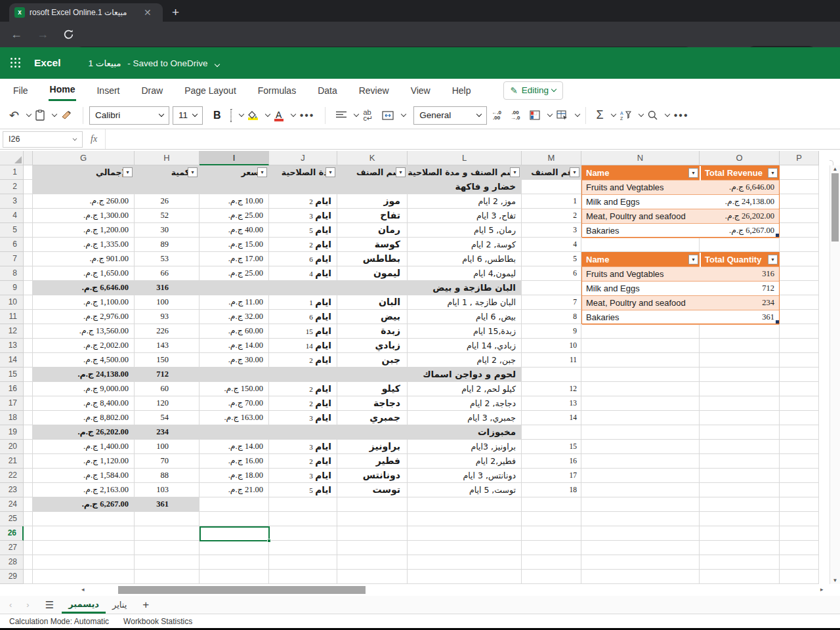 This screenshot has height=630, width=840. Describe the element at coordinates (551, 389) in the screenshot. I see `cell-M16: 12` at that location.